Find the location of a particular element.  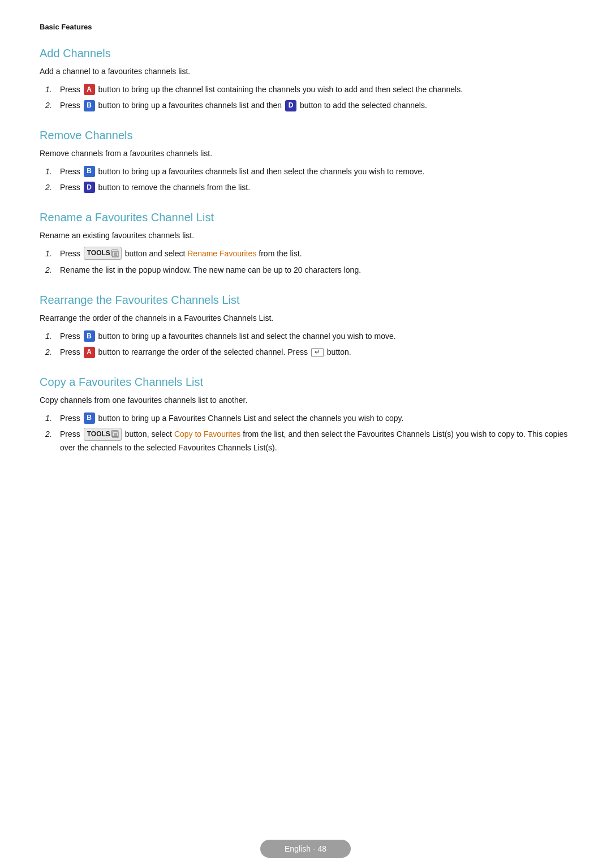

steps-list: 1.Press B button to bring up a Favourite… is located at coordinates (306, 433).